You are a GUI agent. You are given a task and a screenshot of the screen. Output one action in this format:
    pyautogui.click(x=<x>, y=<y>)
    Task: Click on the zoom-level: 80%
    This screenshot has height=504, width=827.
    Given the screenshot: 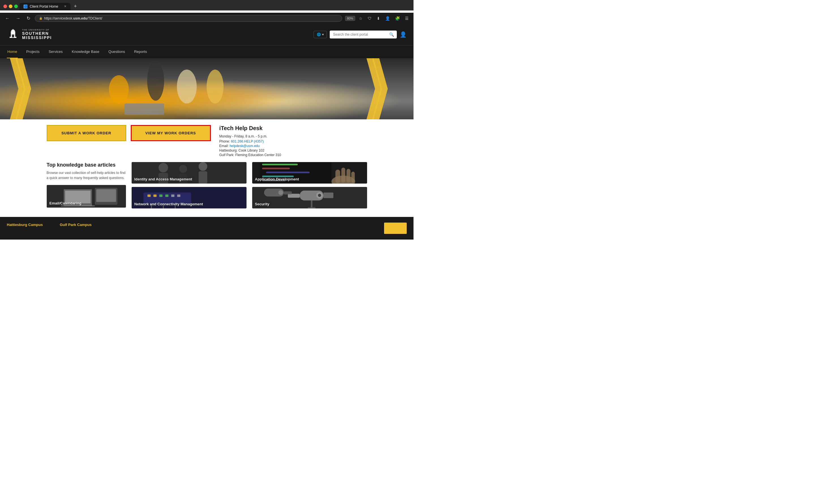 What is the action you would take?
    pyautogui.click(x=350, y=18)
    